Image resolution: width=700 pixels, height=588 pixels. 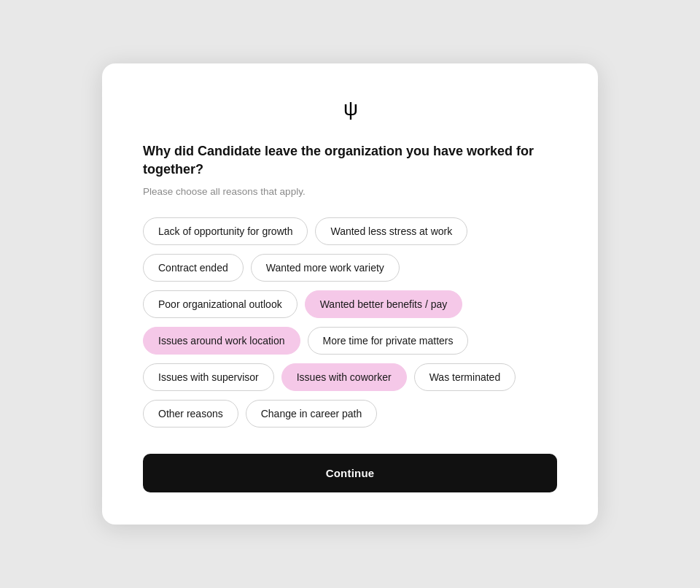 I want to click on option-chip-contract_ended: Contract ended, so click(x=193, y=268).